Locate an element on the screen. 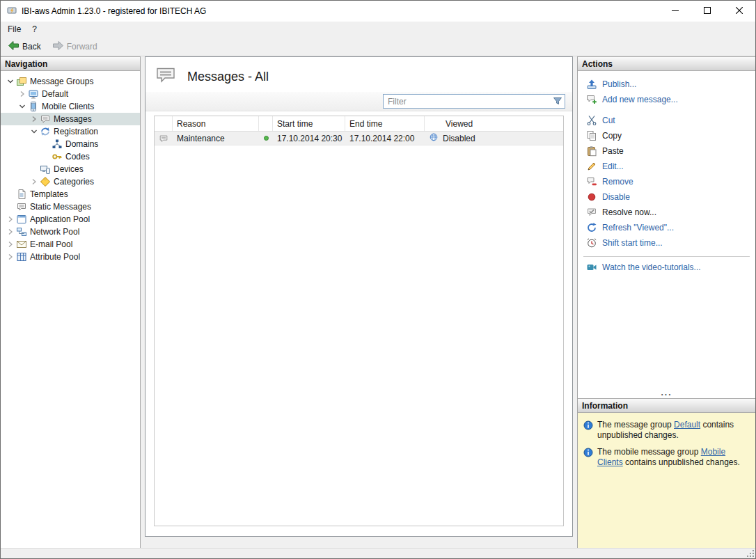 The image size is (756, 559). back-label: Back is located at coordinates (32, 47).